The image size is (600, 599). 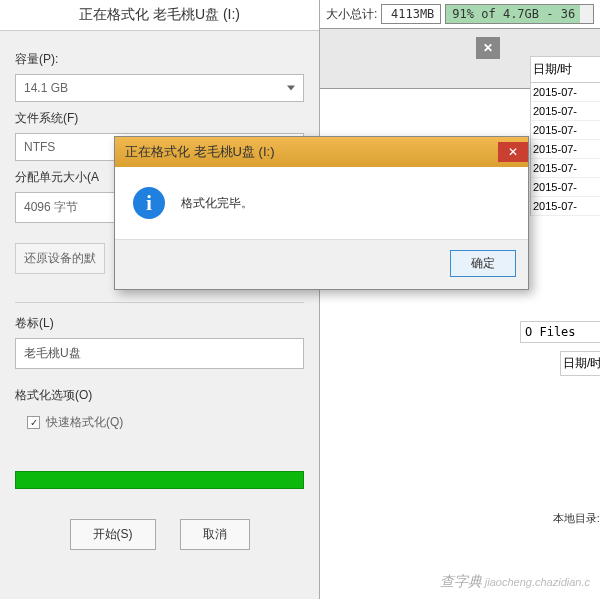 I want to click on capacity-select: 14.1 GB, so click(x=160, y=88).